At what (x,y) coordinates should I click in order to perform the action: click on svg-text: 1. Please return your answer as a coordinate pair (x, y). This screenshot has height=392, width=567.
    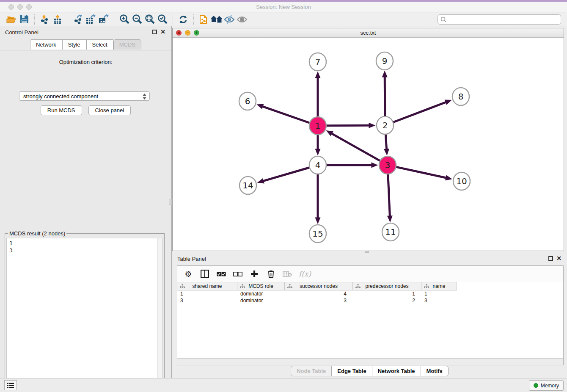
    Looking at the image, I should click on (318, 126).